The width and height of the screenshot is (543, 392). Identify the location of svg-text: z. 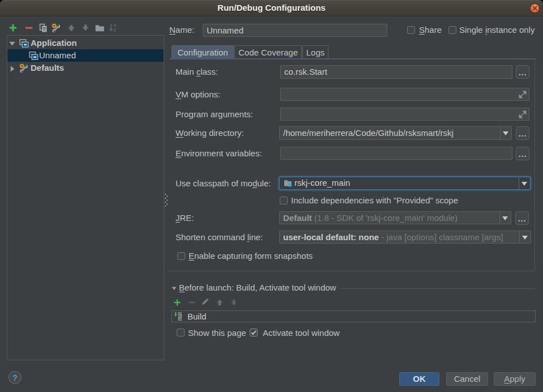
(115, 30).